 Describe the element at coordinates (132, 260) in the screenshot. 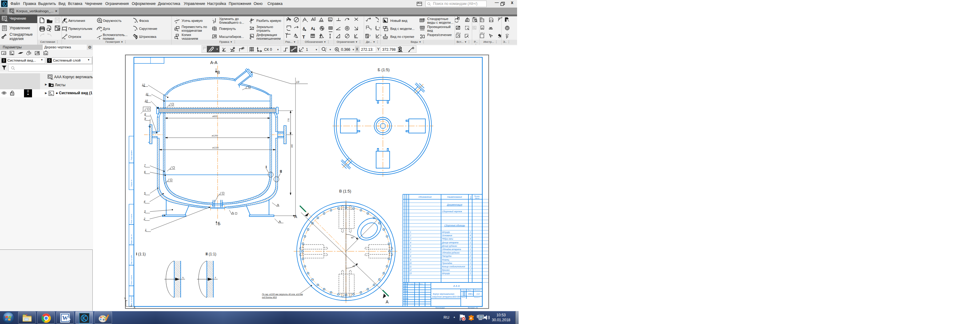

I see `svg-text: Инв. № дубл.` at that location.